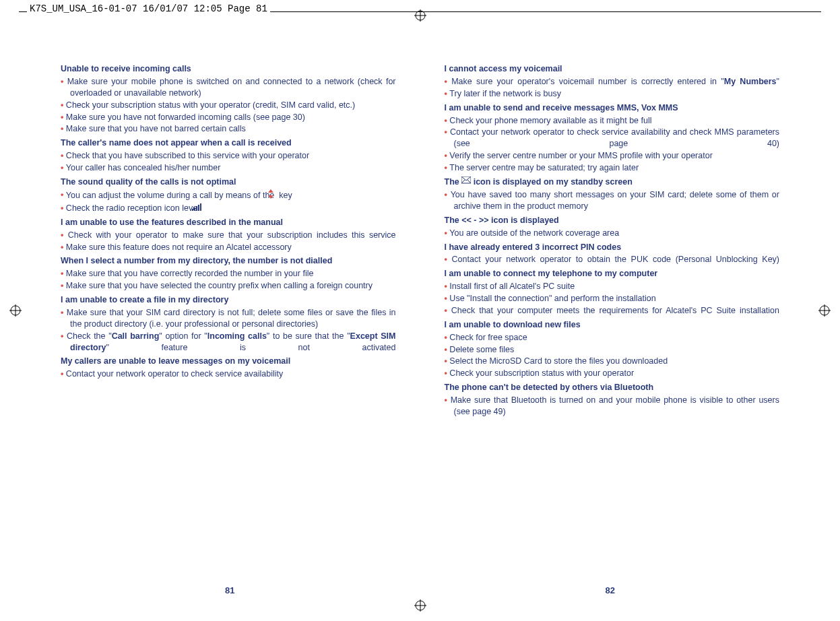 The image size is (840, 621). What do you see at coordinates (612, 299) in the screenshot?
I see `list-item: Use "Install the connection" and perform…` at bounding box center [612, 299].